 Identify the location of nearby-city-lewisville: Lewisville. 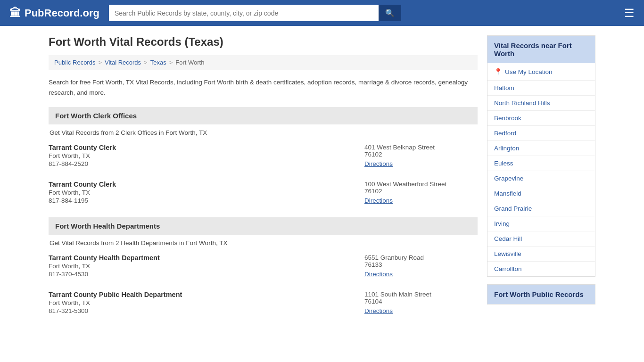
(541, 254).